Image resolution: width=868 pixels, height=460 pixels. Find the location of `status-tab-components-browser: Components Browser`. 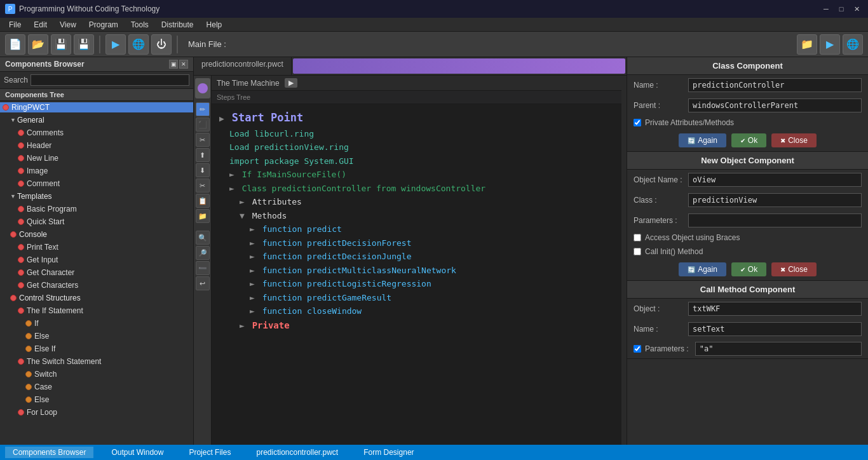

status-tab-components-browser: Components Browser is located at coordinates (50, 452).